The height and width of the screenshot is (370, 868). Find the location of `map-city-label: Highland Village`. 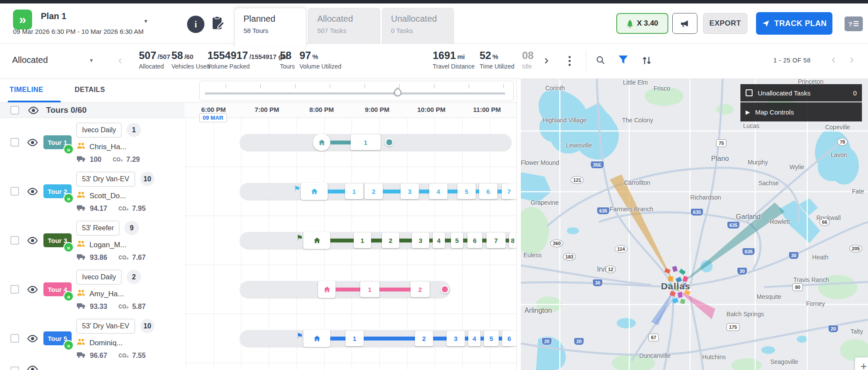

map-city-label: Highland Village is located at coordinates (565, 120).